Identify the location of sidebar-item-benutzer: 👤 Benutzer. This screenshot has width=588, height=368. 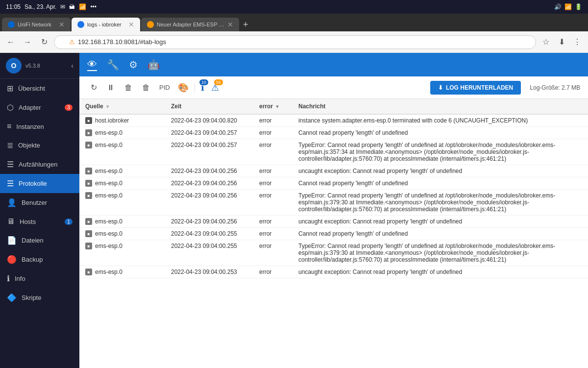
(40, 203).